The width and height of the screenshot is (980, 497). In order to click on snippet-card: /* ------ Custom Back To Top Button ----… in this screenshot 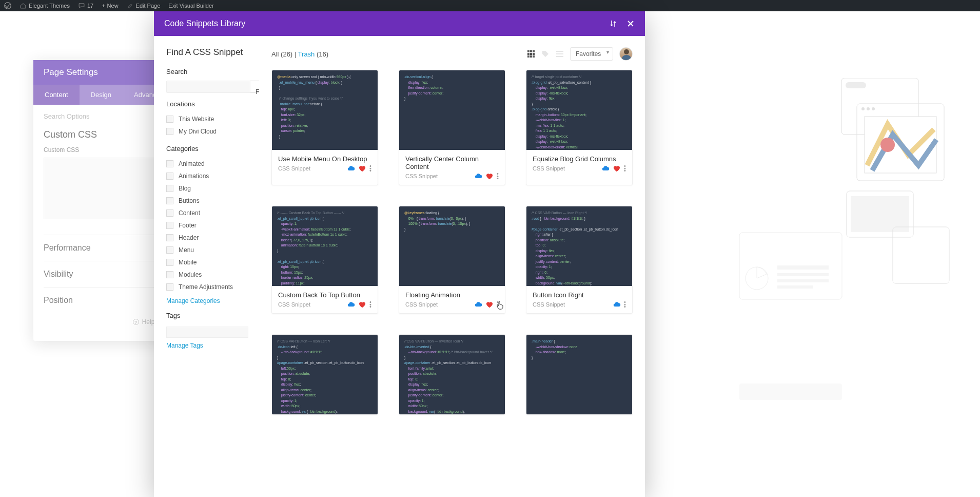, I will do `click(325, 260)`.